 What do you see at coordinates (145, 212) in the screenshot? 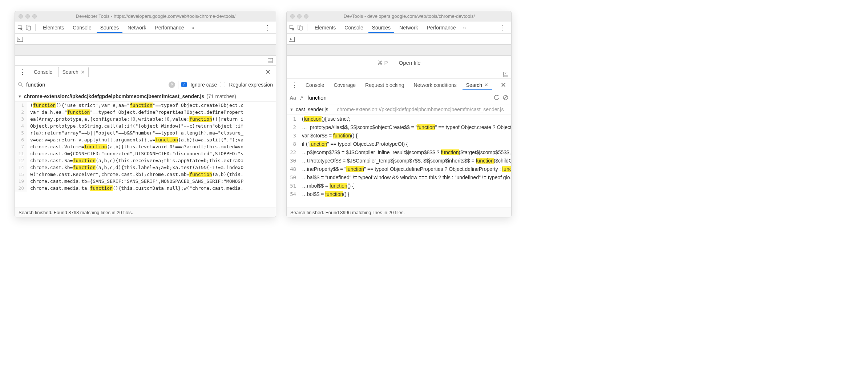
I see `status-bar: Search finished. Found 8768 matching lin…` at bounding box center [145, 212].